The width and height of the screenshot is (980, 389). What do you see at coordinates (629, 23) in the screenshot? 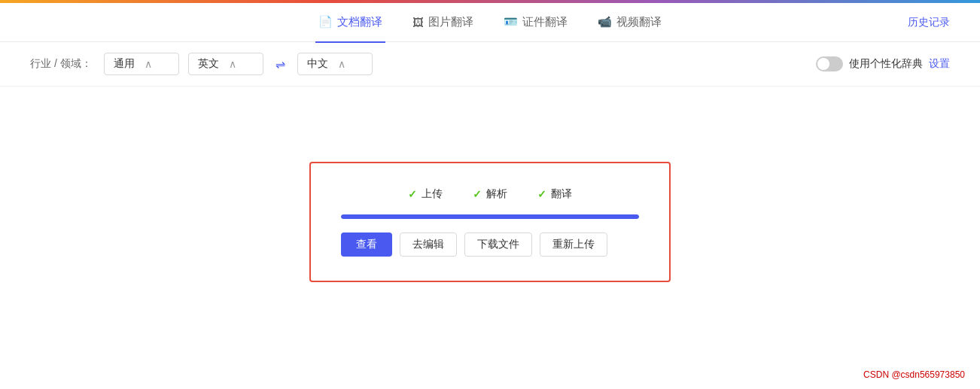
I see `tab-video: 📹视频翻译` at bounding box center [629, 23].